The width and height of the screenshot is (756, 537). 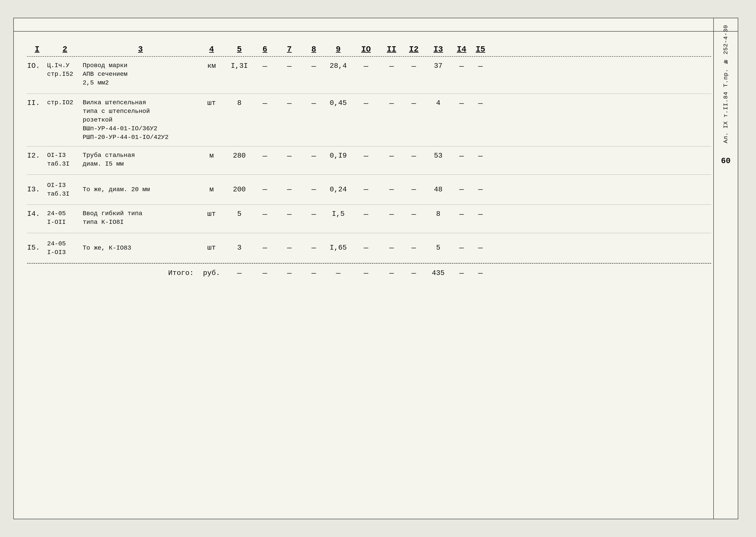 I want to click on row-desc: Провод марки АПВ сечением 2,5 мм2, so click(x=140, y=74).